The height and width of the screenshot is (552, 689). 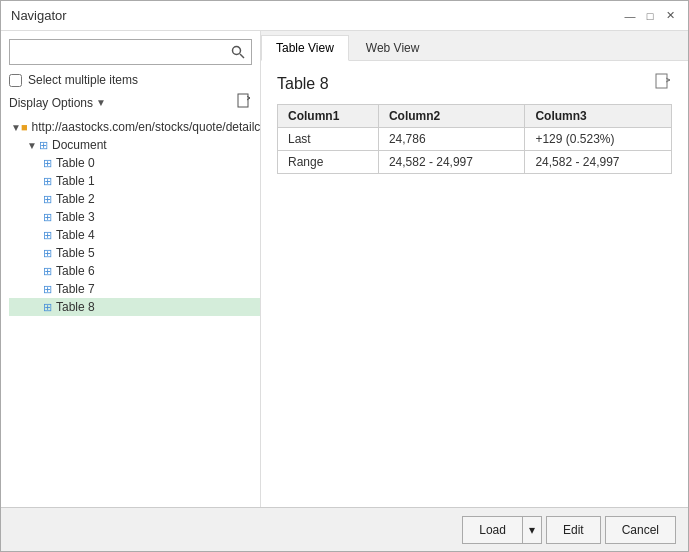 I want to click on load-dropdown-button: ▾, so click(x=532, y=530).